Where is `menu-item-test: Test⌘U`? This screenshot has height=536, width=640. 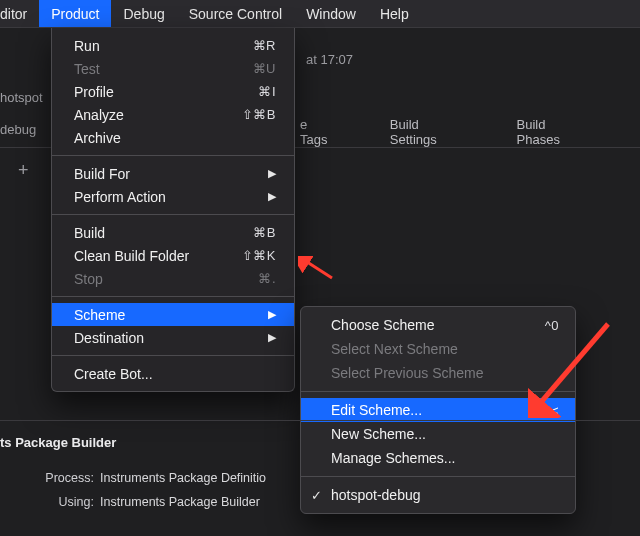 menu-item-test: Test⌘U is located at coordinates (173, 68).